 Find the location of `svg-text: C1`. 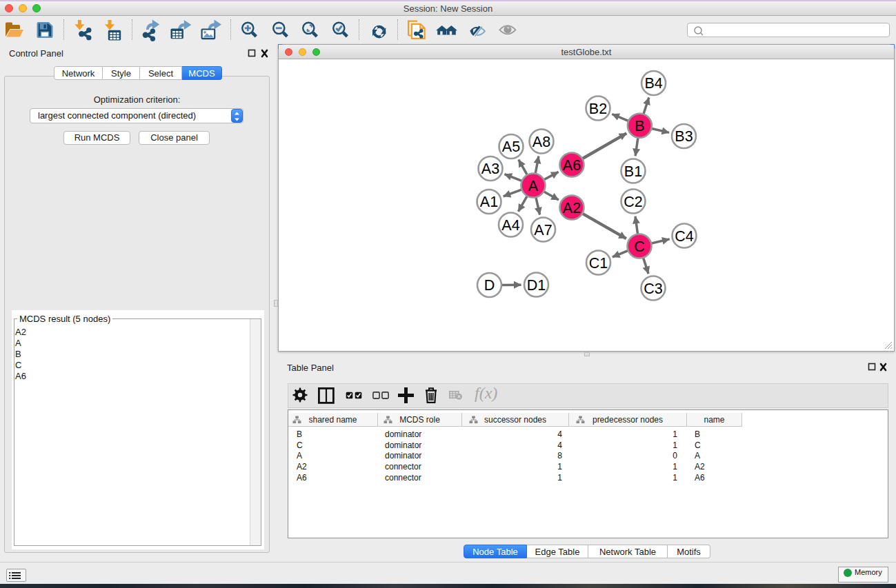

svg-text: C1 is located at coordinates (599, 263).